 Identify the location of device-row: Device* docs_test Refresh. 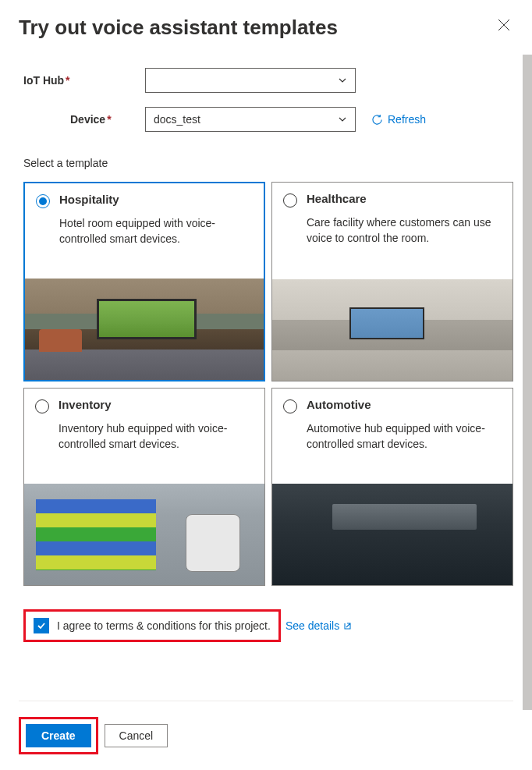
(268, 119).